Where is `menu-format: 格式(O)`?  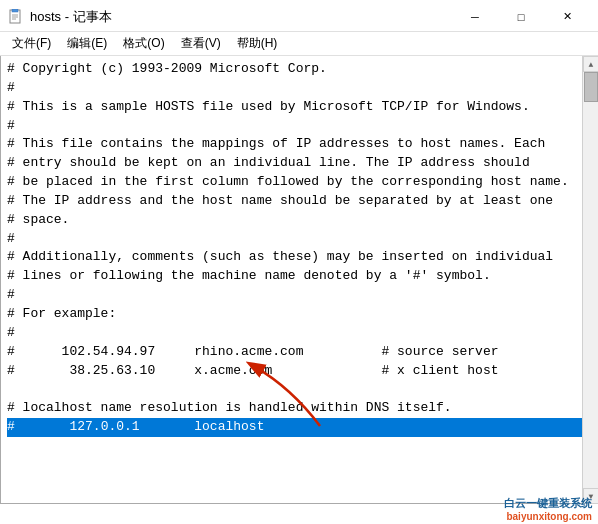
menu-format: 格式(O) is located at coordinates (144, 44).